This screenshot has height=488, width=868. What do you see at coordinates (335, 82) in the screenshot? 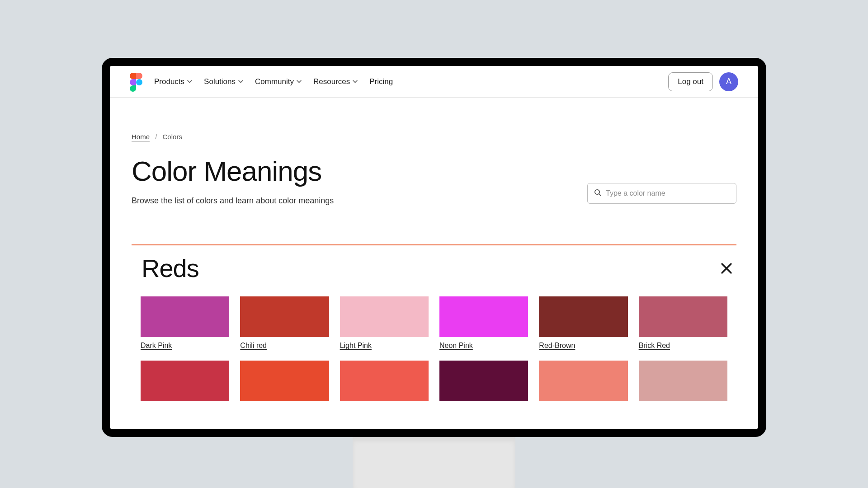
I see `nav-item-resources: Resources` at bounding box center [335, 82].